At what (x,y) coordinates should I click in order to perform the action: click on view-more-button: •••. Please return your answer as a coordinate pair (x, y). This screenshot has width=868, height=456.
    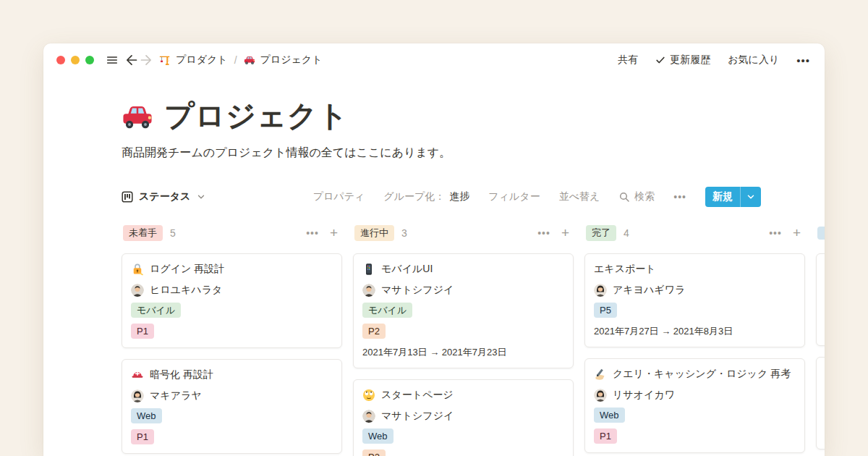
    Looking at the image, I should click on (680, 197).